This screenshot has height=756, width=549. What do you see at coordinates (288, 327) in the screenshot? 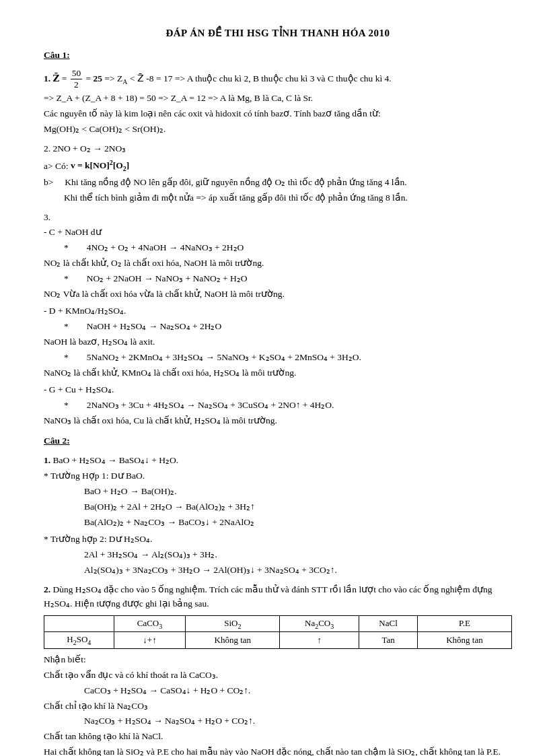
I see `q3-r3: * NaOH + H₂SO₄ → Na₂SO₄ + 2H₂O` at bounding box center [288, 327].